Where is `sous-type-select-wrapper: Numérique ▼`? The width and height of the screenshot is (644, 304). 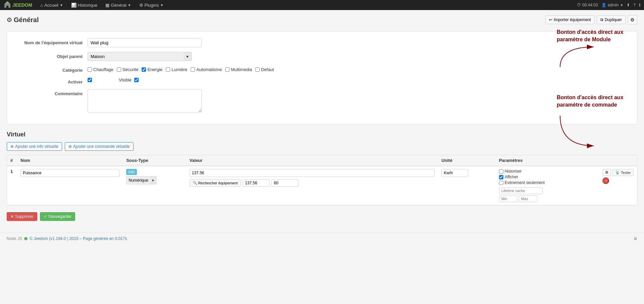 sous-type-select-wrapper: Numérique ▼ is located at coordinates (141, 180).